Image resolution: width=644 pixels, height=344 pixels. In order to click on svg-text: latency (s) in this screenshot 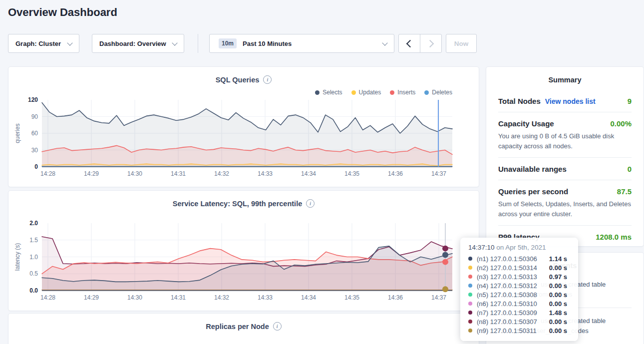, I will do `click(17, 257)`.